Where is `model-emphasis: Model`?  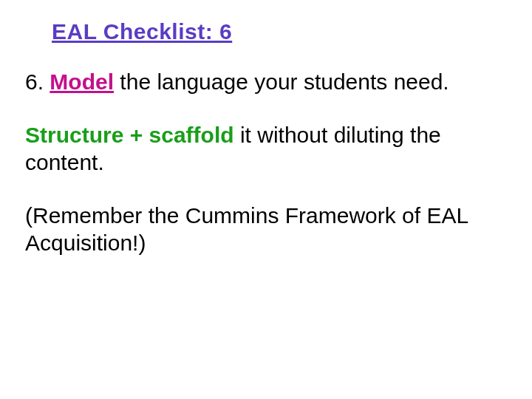
model-emphasis: Model is located at coordinates (81, 81).